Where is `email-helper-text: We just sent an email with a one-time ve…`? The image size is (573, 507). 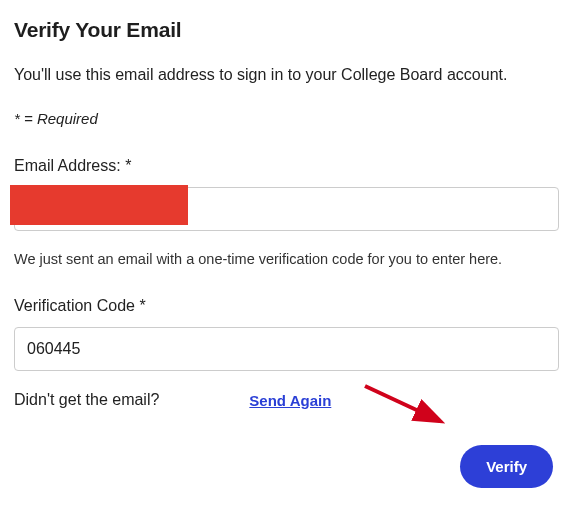
email-helper-text: We just sent an email with a one-time ve… is located at coordinates (286, 259).